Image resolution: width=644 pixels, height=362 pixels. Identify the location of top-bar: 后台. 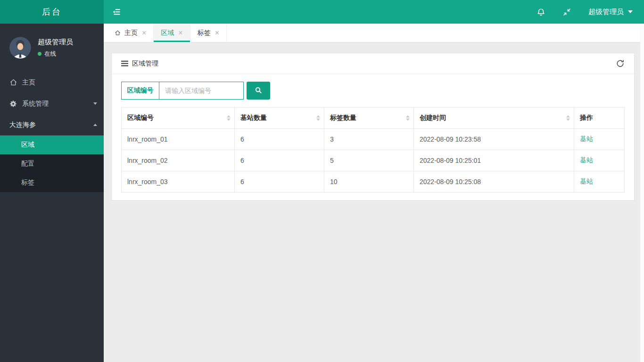
(322, 12).